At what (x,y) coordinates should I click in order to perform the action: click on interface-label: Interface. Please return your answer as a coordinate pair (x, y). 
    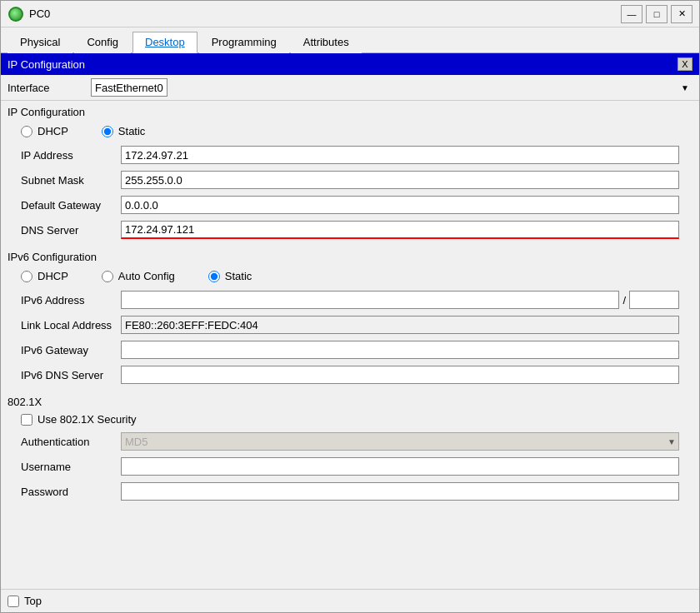
    Looking at the image, I should click on (49, 88).